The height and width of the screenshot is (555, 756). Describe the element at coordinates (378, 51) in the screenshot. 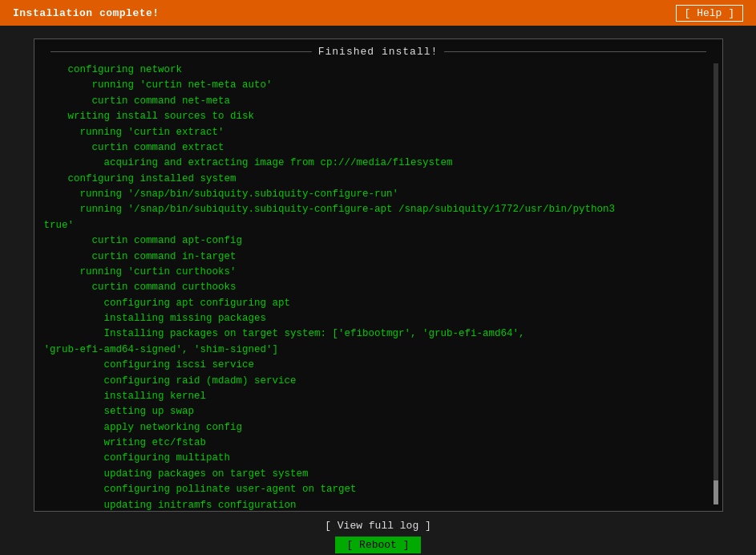

I see `terminal-title: Finished install!` at that location.